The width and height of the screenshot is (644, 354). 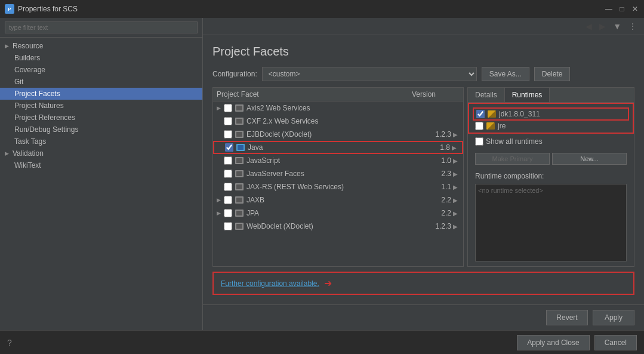 What do you see at coordinates (338, 161) in the screenshot?
I see `table-row: JavaScript1.0▶` at bounding box center [338, 161].